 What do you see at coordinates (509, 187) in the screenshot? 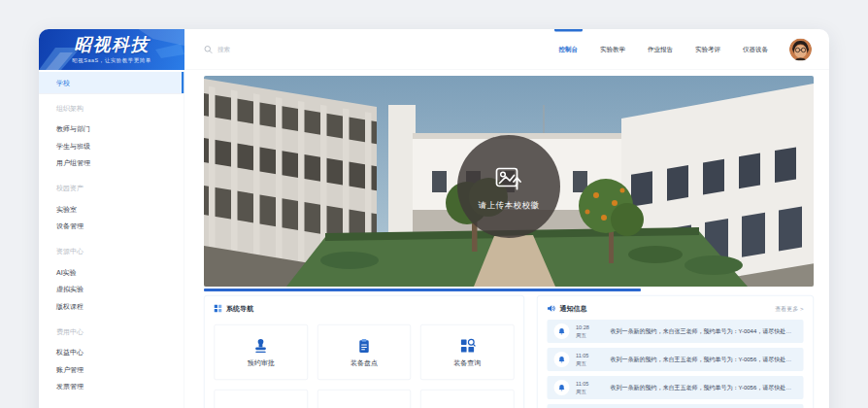
I see `upload-badge-button: 请上传本校校徽` at bounding box center [509, 187].